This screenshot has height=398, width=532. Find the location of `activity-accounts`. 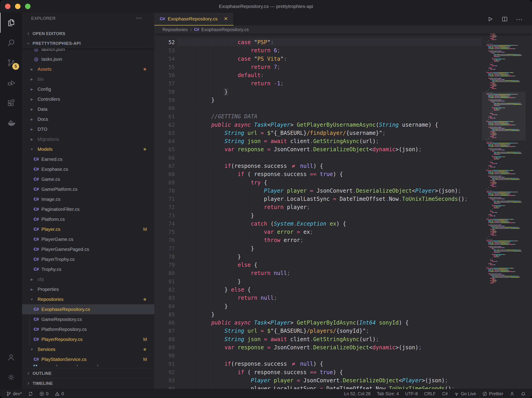

activity-accounts is located at coordinates (11, 357).